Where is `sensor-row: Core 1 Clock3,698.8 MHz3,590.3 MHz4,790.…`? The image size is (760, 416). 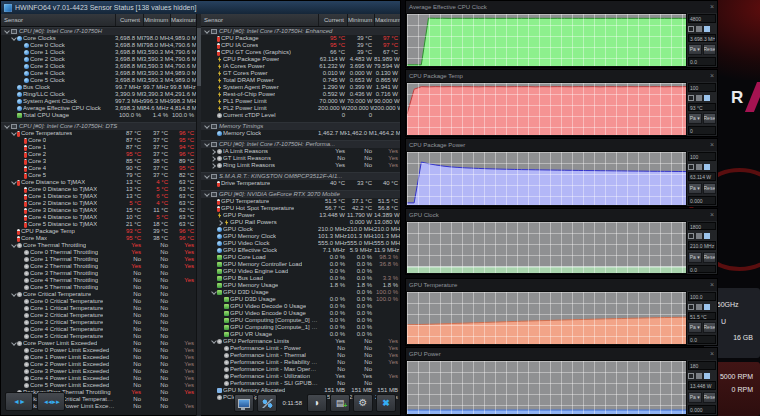 sensor-row: Core 1 Clock3,698.8 MHz3,590.3 MHz4,790.… is located at coordinates (98, 52).